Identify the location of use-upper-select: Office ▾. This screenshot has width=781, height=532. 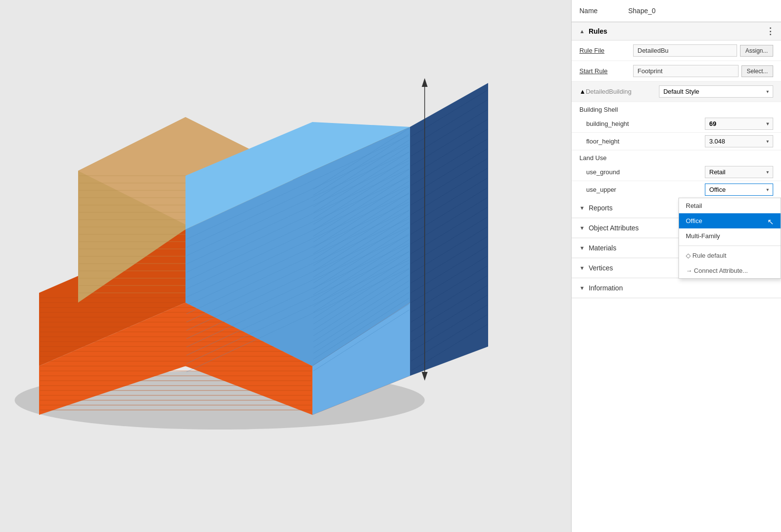
(739, 189).